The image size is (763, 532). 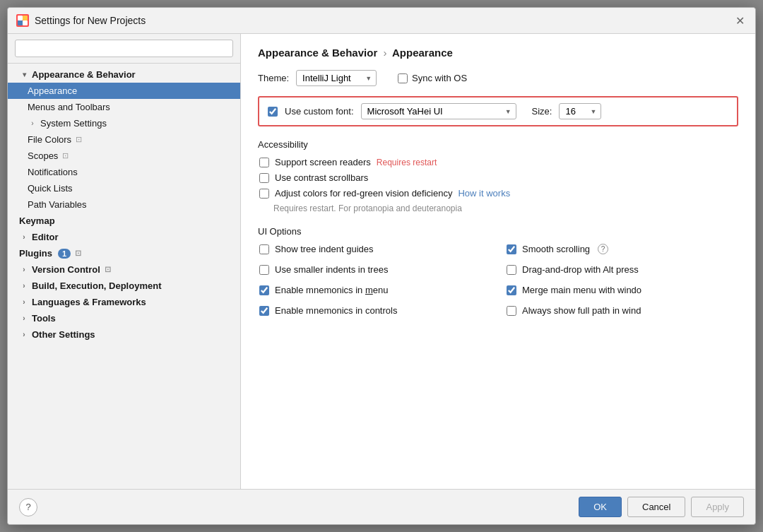 What do you see at coordinates (498, 273) in the screenshot?
I see `ui-options-section: UI Options Show tree indent guides Smoot…` at bounding box center [498, 273].